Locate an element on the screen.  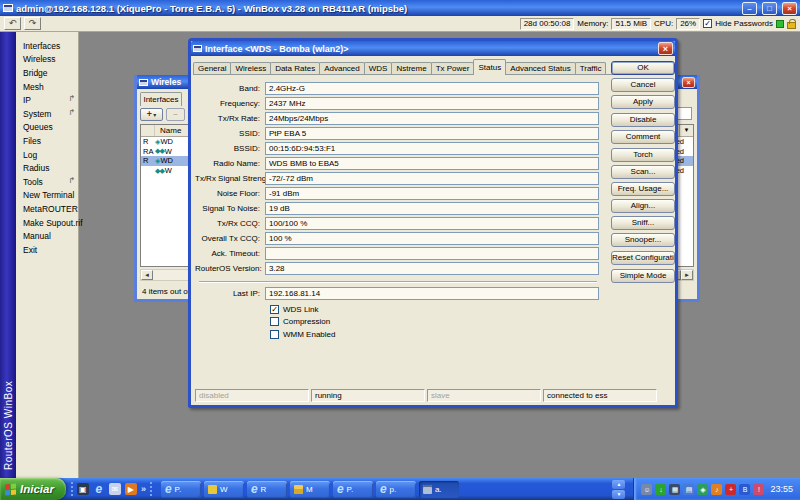
scroll-right-icon: ► is located at coordinates (687, 275).